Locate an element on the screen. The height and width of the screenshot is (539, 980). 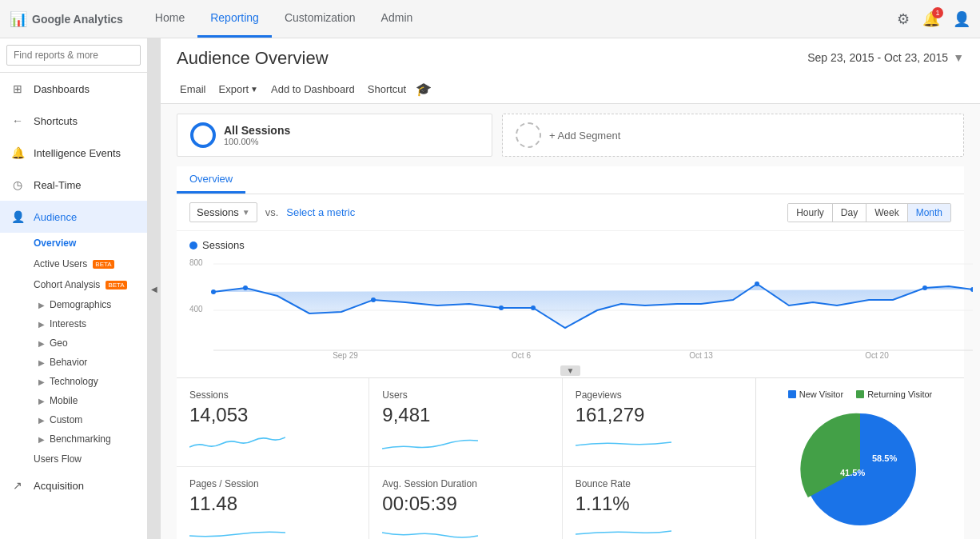
nav-reporting: Reporting is located at coordinates (235, 19).